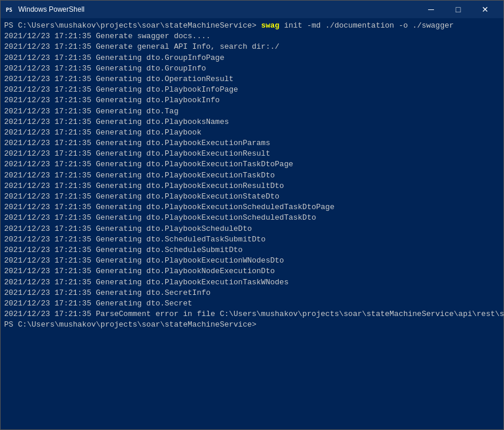 The width and height of the screenshot is (504, 430). Describe the element at coordinates (10, 9) in the screenshot. I see `app-icon: PS` at that location.